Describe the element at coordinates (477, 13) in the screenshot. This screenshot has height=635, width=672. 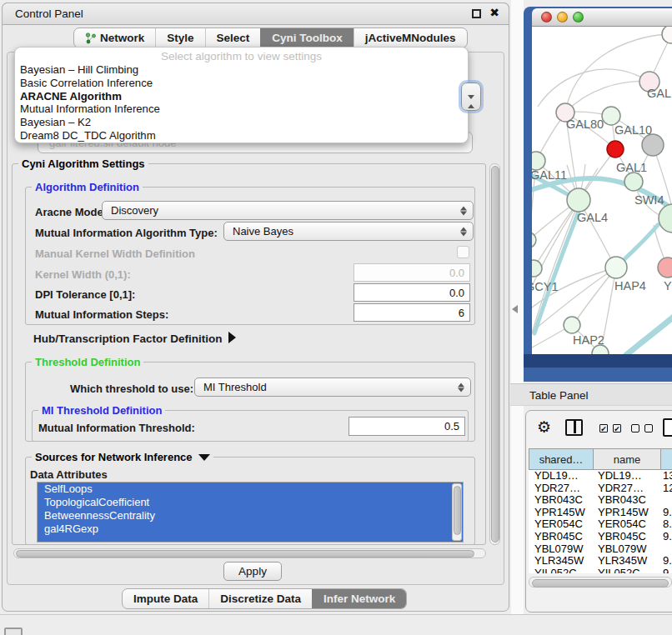
I see `float-window-icon` at that location.